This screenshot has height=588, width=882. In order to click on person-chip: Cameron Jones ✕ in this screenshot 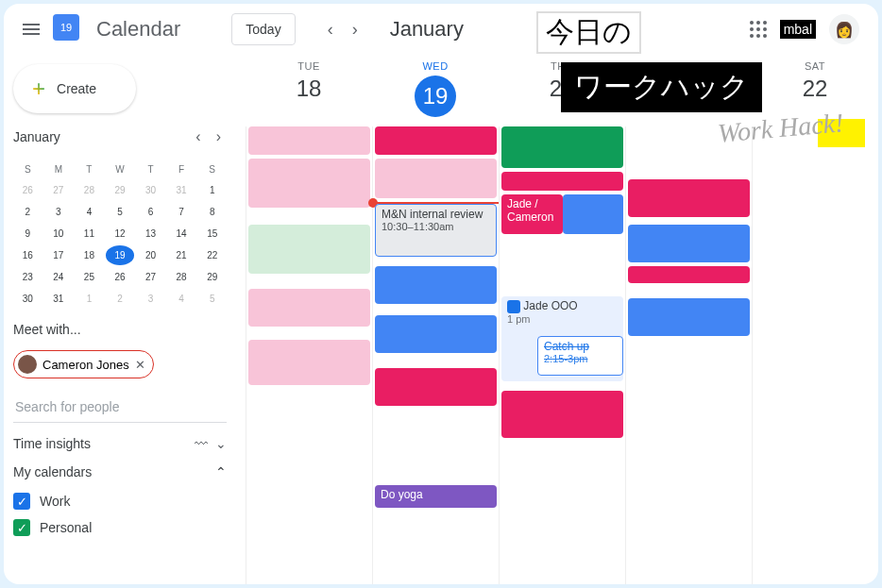, I will do `click(83, 364)`.